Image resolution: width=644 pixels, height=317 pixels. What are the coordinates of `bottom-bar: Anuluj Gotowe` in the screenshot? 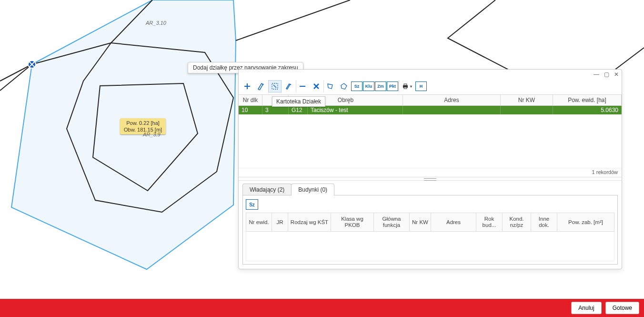 It's located at (322, 308).